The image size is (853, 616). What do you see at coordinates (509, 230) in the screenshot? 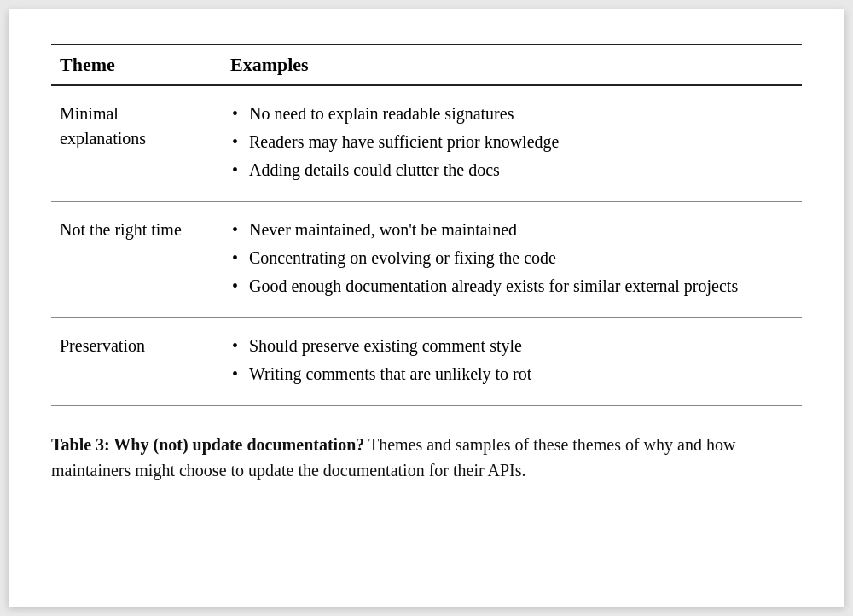
I see `list-item: Never maintained, won't be maintained` at bounding box center [509, 230].